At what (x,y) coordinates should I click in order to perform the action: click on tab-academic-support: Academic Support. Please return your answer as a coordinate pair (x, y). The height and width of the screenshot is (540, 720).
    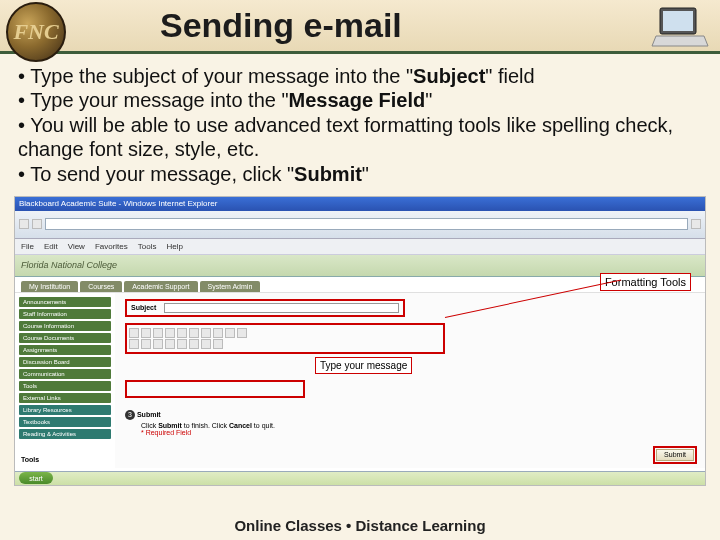
    Looking at the image, I should click on (160, 286).